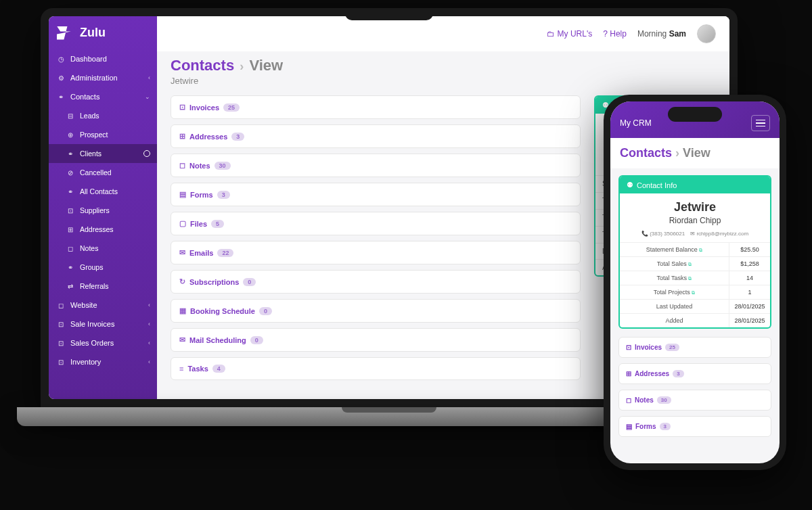 This screenshot has width=812, height=510. I want to click on nav-label: Leads, so click(89, 116).